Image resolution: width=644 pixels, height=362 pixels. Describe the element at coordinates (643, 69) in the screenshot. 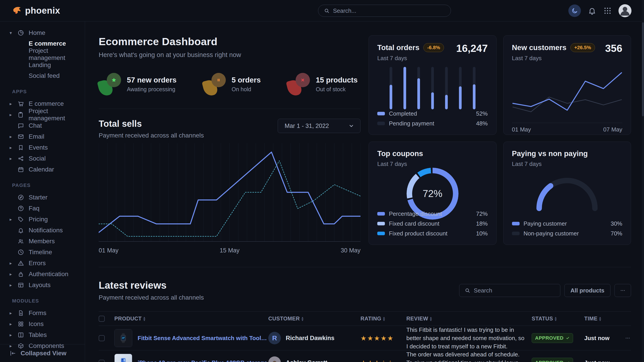

I see `scrollbar-thumb` at that location.